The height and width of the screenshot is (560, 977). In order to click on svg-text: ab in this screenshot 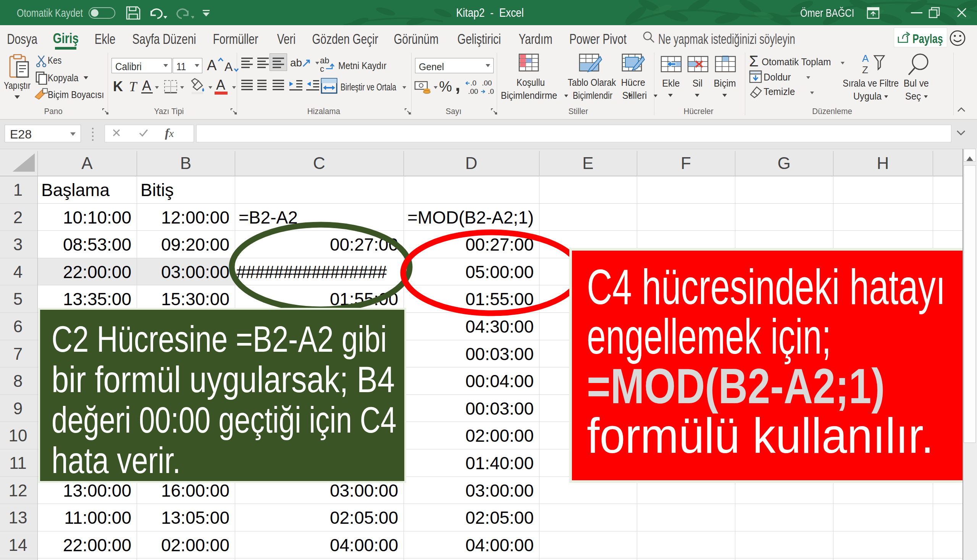, I will do `click(296, 63)`.